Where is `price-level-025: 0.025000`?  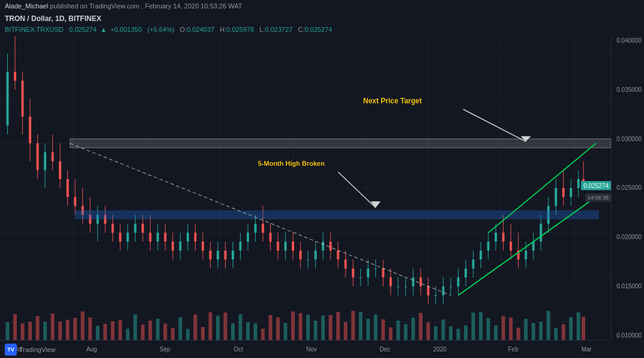 price-level-025: 0.025000 is located at coordinates (629, 187).